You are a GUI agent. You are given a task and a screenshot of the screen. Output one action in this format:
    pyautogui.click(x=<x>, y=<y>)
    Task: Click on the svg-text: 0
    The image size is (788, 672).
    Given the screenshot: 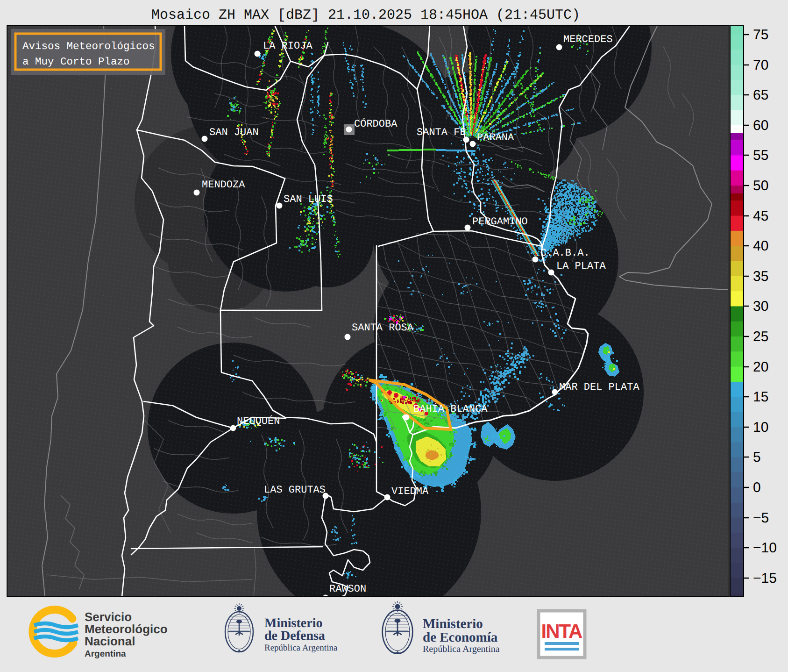 What is the action you would take?
    pyautogui.click(x=757, y=488)
    